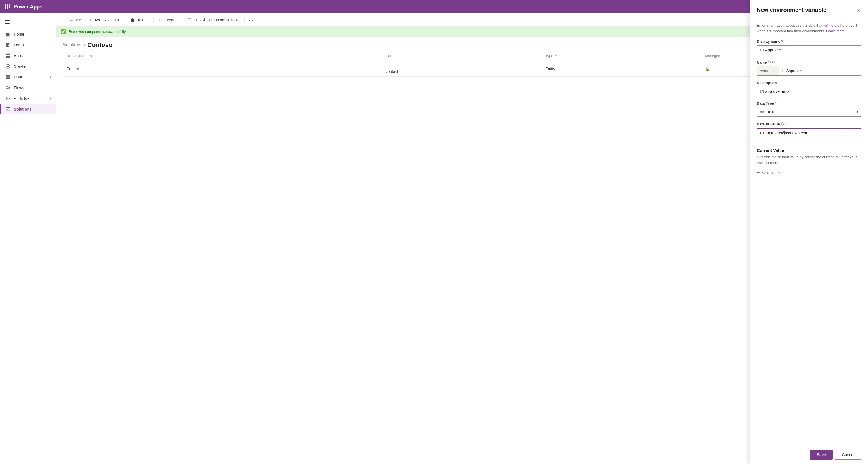 The width and height of the screenshot is (868, 464). What do you see at coordinates (72, 45) in the screenshot?
I see `breadcrumb-parent: Solutions` at bounding box center [72, 45].